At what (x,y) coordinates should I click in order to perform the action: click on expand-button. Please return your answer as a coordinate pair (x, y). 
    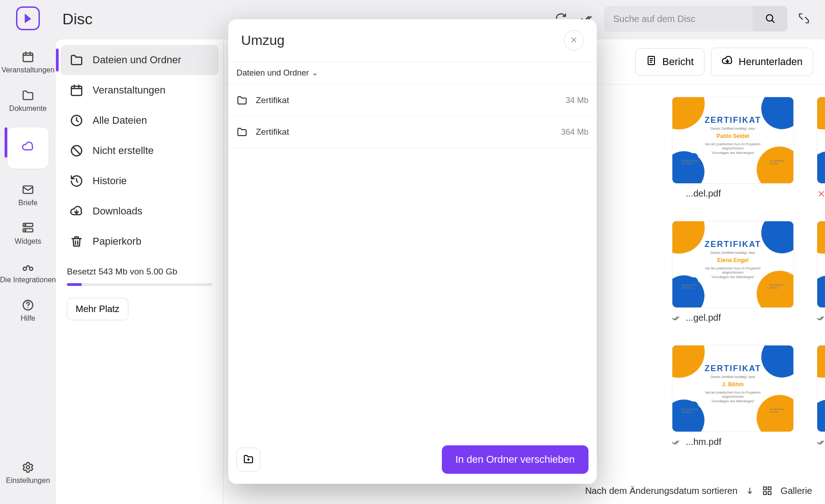
    Looking at the image, I should click on (804, 19).